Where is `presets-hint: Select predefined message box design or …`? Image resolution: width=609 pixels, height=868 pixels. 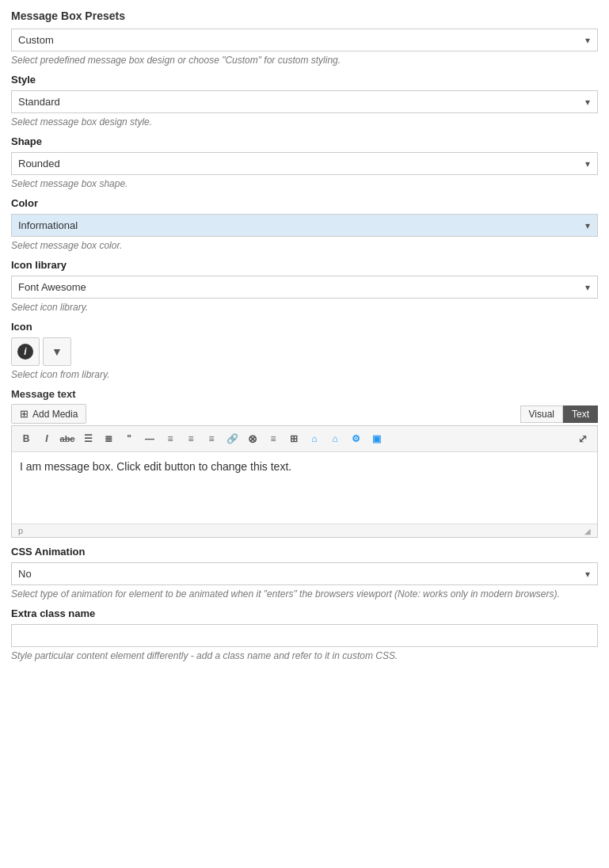 presets-hint: Select predefined message box design or … is located at coordinates (304, 60).